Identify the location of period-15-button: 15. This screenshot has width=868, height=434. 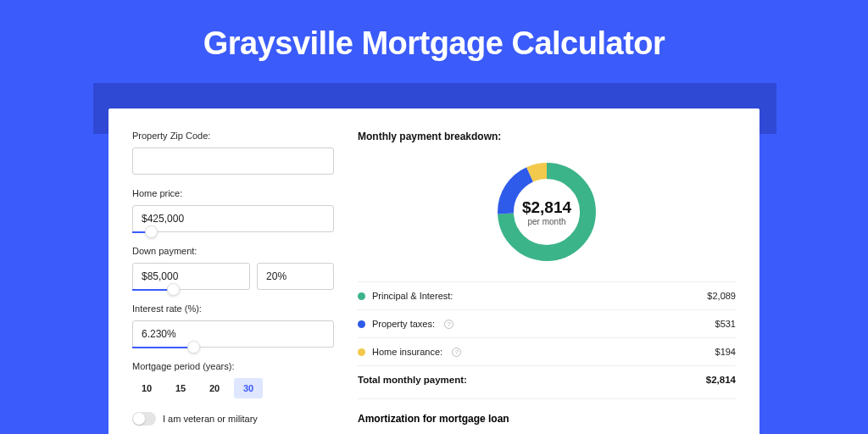
(181, 388).